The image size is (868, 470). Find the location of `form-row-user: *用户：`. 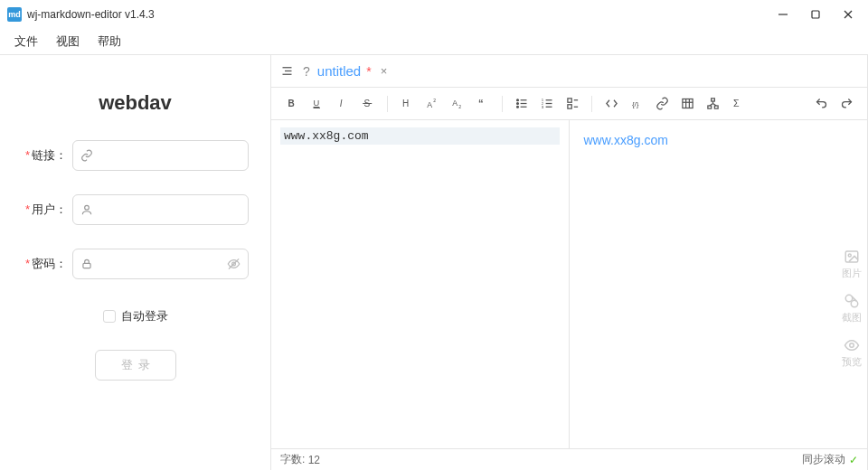

form-row-user: *用户： is located at coordinates (136, 210).